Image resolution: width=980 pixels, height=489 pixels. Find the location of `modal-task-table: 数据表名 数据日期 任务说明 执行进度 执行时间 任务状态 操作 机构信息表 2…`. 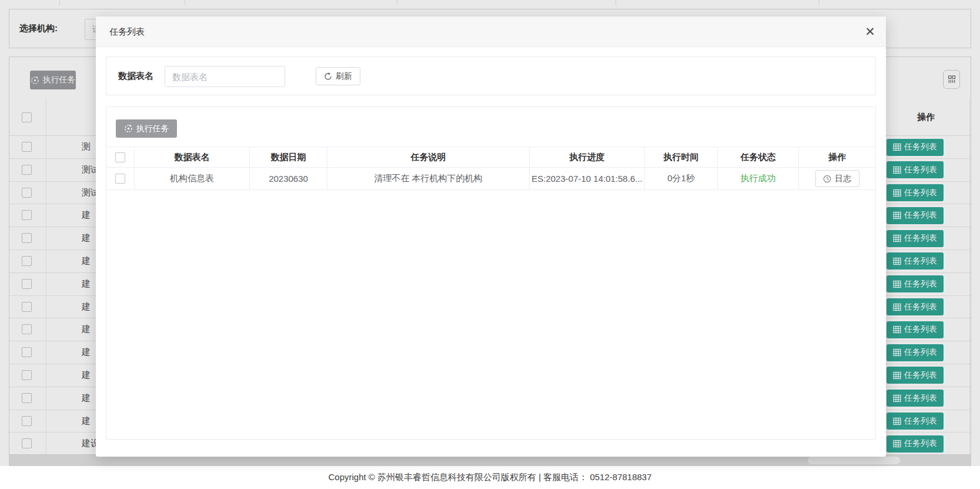

modal-task-table: 数据表名 数据日期 任务说明 执行进度 执行时间 任务状态 操作 机构信息表 2… is located at coordinates (491, 168).